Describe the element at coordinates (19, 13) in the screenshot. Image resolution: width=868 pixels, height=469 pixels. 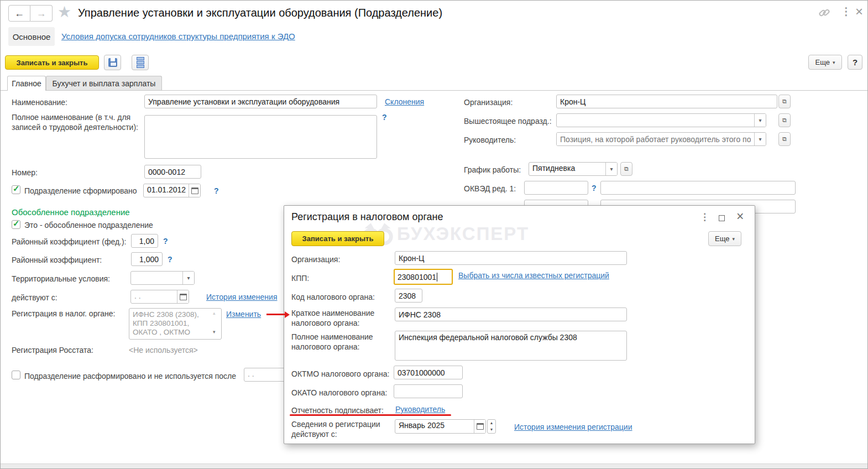
I see `back-icon: ←` at that location.